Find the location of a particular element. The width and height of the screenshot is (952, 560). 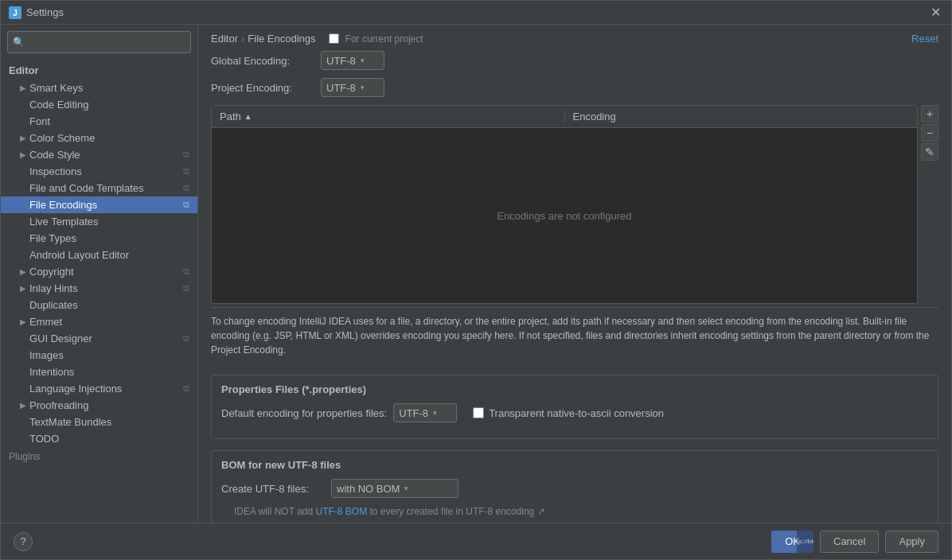

for-current-project-checkbox is located at coordinates (334, 38).